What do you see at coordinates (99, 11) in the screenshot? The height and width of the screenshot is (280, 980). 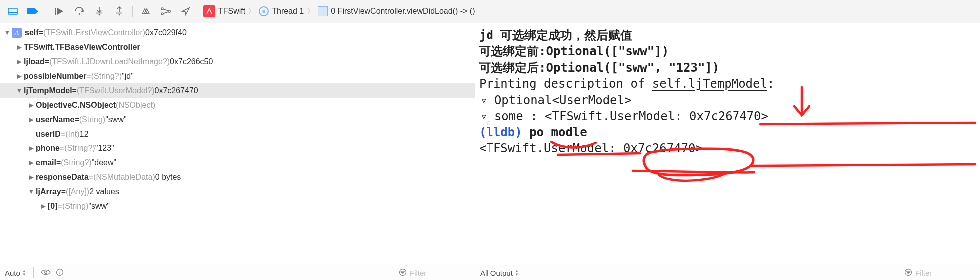 I see `step-into-icon` at bounding box center [99, 11].